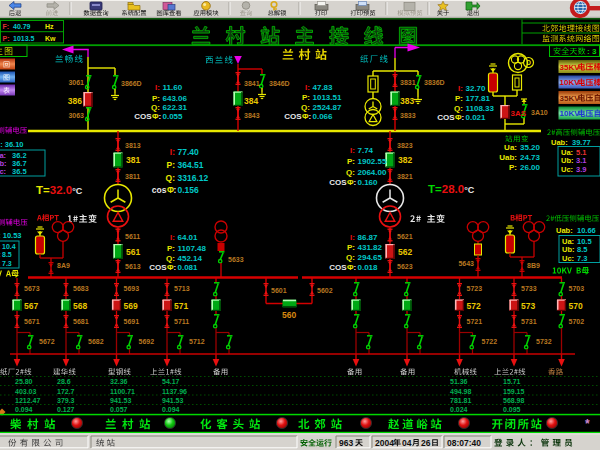  Describe the element at coordinates (131, 306) in the screenshot. I see `svg-text: 569` at that location.